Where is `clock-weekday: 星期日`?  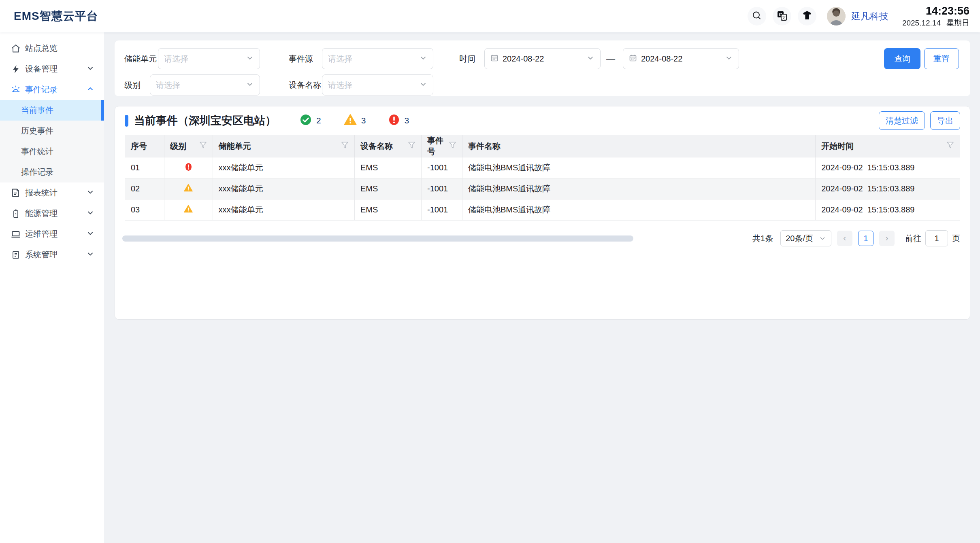 clock-weekday: 星期日 is located at coordinates (958, 23).